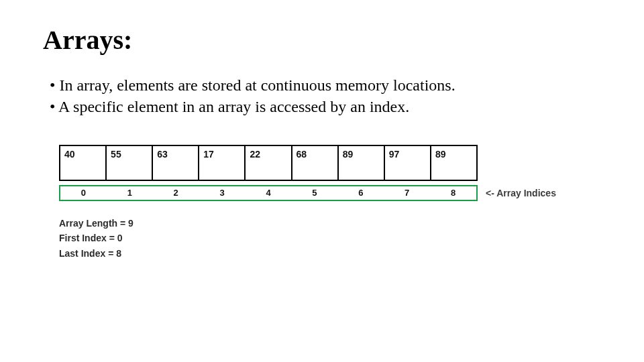 The image size is (644, 362). Describe the element at coordinates (521, 193) in the screenshot. I see `indices-label: <- Array Indices` at that location.